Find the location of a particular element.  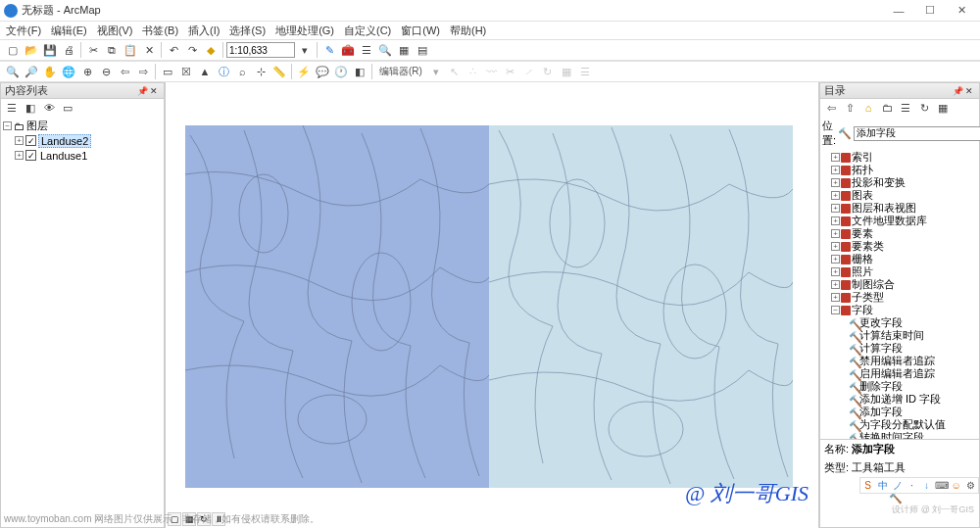

find-button: ⌕ is located at coordinates (242, 72).